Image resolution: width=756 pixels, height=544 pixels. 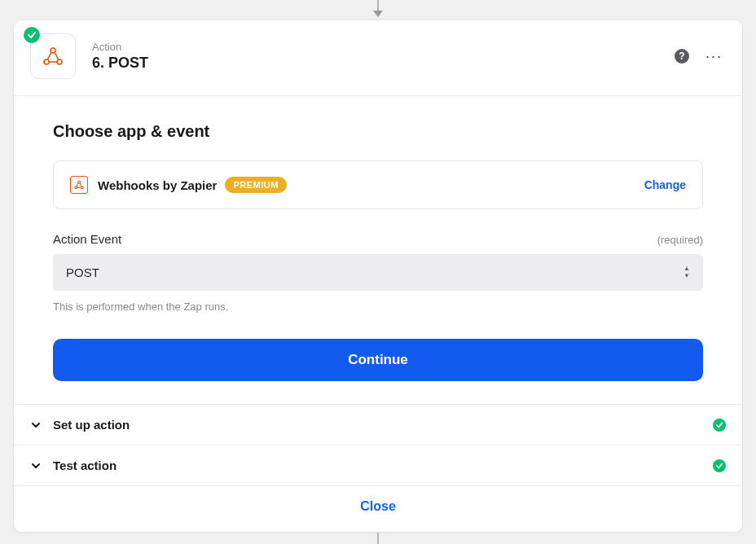 What do you see at coordinates (121, 56) in the screenshot?
I see `header-text: Action 6. POST` at bounding box center [121, 56].